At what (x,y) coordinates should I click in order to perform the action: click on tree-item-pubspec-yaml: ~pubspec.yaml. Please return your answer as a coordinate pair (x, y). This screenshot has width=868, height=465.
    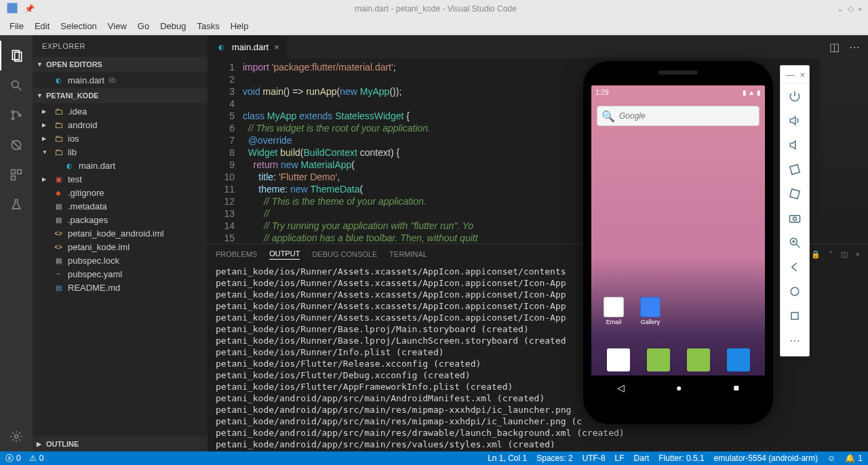
    Looking at the image, I should click on (120, 274).